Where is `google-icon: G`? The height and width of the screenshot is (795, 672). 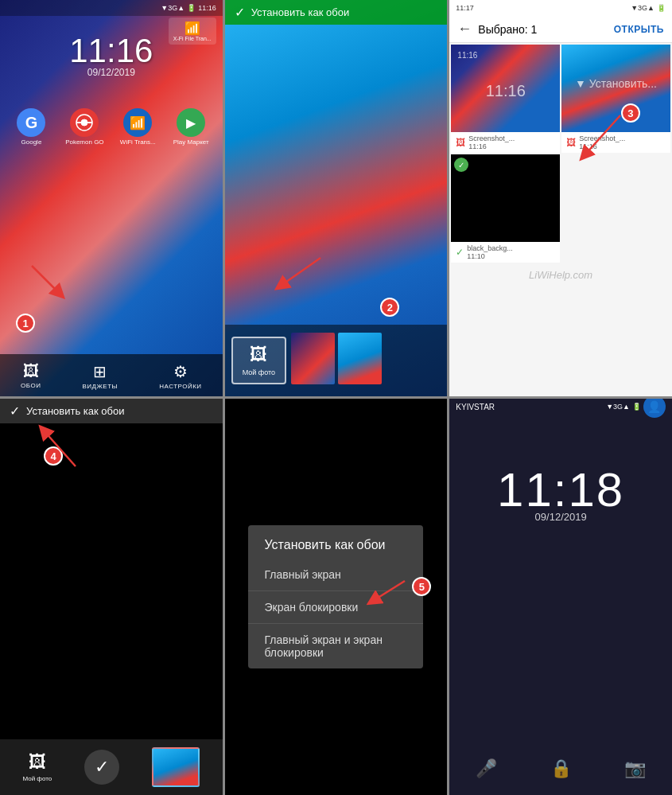 google-icon: G is located at coordinates (31, 123).